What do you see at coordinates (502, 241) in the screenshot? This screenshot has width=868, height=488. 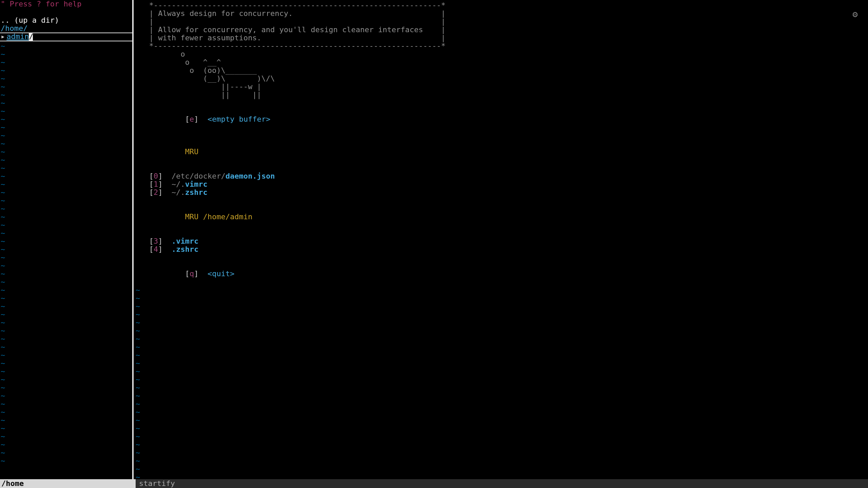 I see `mru-cwd-item: [3] .vimrc` at bounding box center [502, 241].